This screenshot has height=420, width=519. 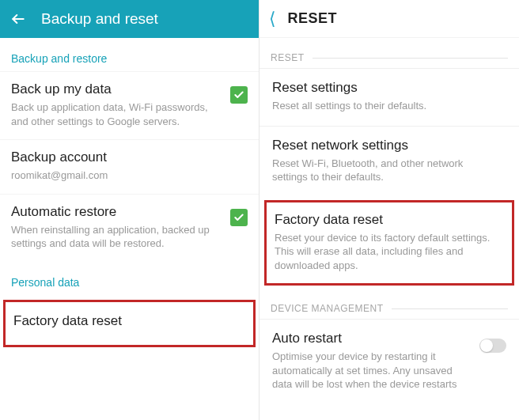 I want to click on item-backup-account: Backup account roomikat@gmail.com, so click(x=130, y=166).